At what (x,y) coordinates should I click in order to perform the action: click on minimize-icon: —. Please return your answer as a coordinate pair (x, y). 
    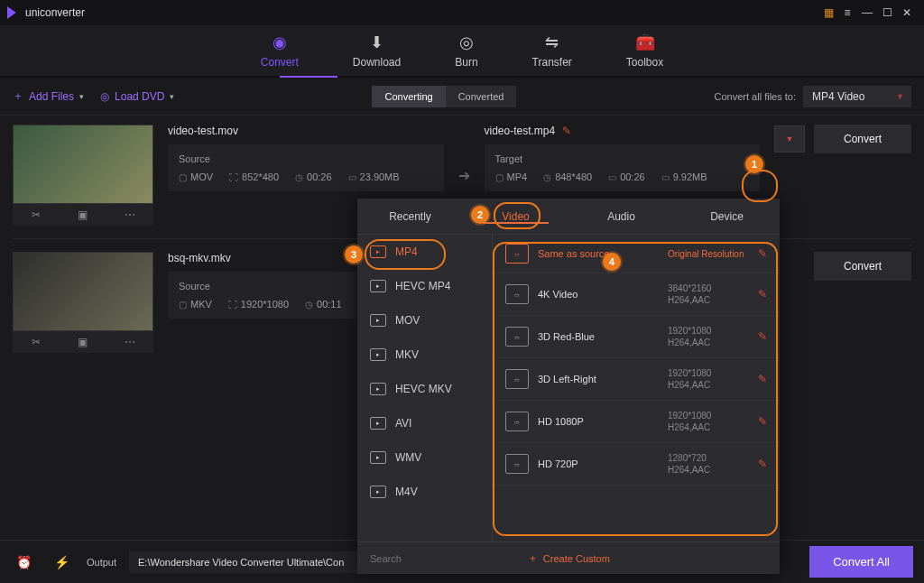
    Looking at the image, I should click on (867, 13).